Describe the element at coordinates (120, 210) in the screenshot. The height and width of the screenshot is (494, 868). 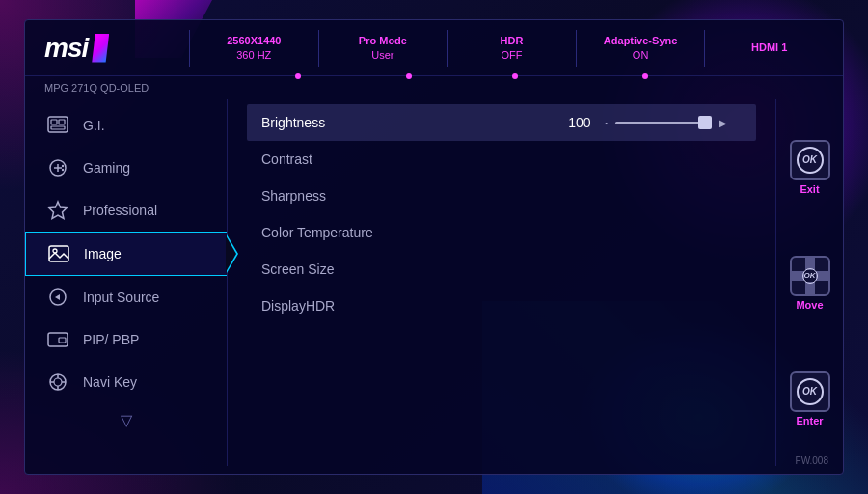
I see `sidebar-item-professional-label: Professional` at that location.